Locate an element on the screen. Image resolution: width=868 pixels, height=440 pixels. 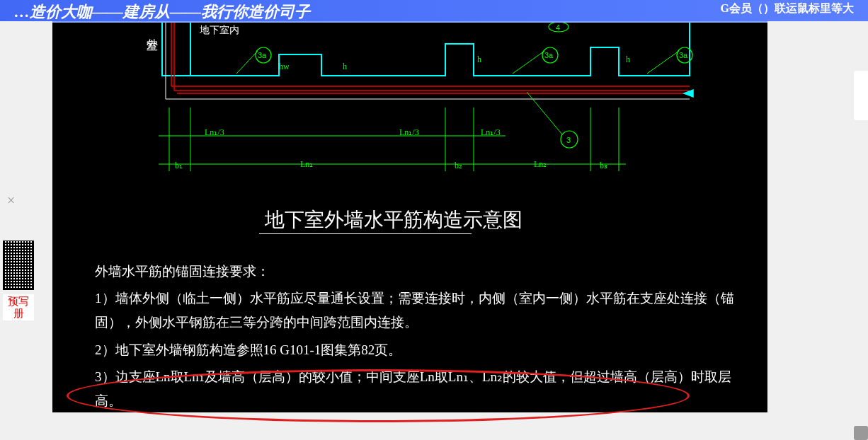
dim-b2: b₂ is located at coordinates (459, 166).